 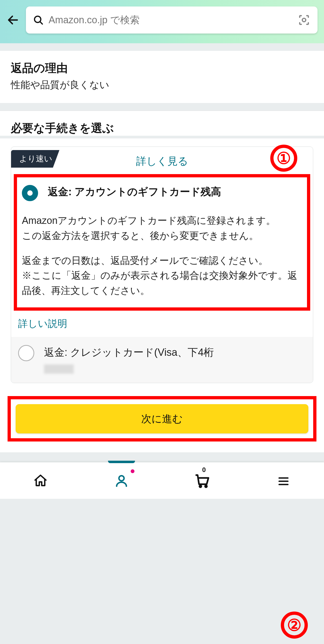 What do you see at coordinates (172, 20) in the screenshot?
I see `search-box` at bounding box center [172, 20].